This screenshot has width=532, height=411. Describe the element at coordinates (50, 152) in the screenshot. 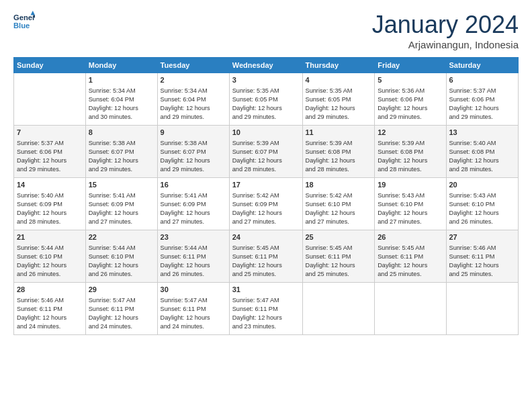

I see `calendar-cell: 7Sunrise: 5:37 AMSunset: 6:06 PMDaylight…` at that location.